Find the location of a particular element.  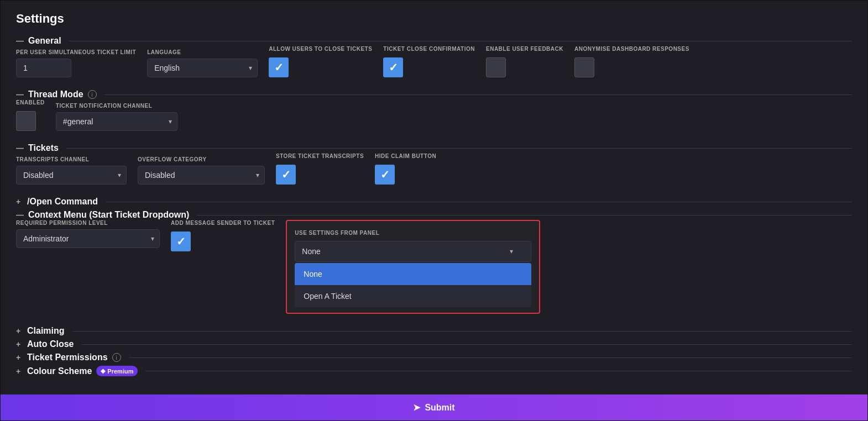

auto-close-section-title: Auto Close is located at coordinates (50, 344).